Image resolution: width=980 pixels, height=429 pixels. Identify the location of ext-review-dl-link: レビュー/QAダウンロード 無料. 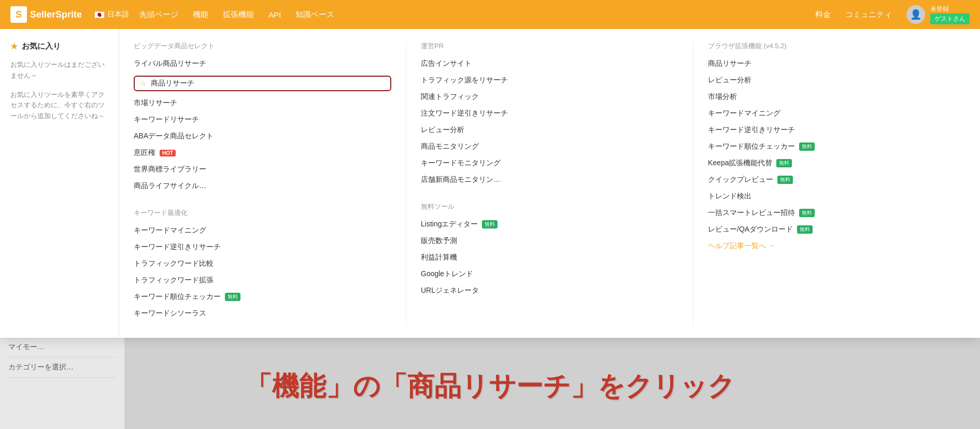
(836, 230).